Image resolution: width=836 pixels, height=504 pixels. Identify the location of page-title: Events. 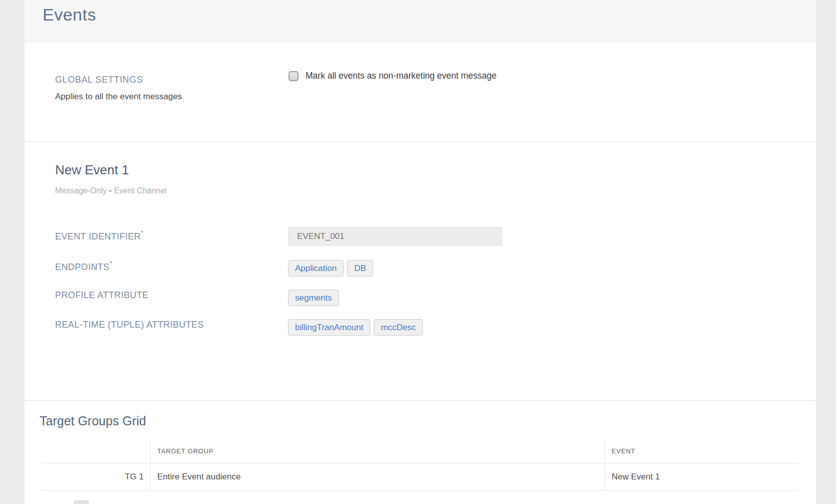
(69, 15).